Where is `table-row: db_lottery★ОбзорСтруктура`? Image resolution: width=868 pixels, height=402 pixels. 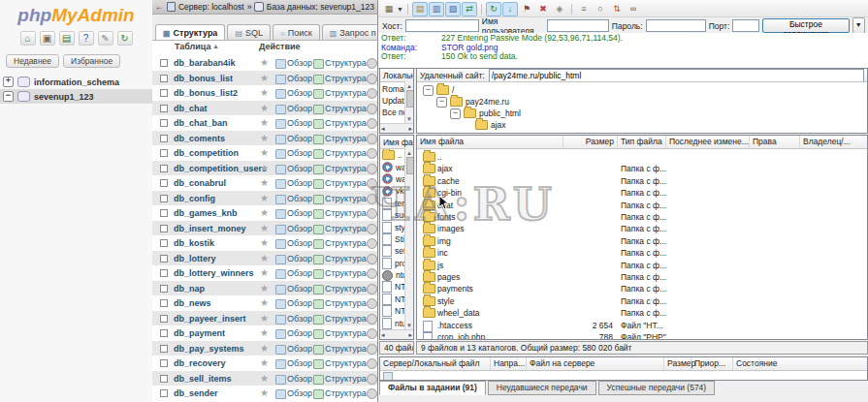 table-row: db_lottery★ОбзорСтруктура is located at coordinates (265, 259).